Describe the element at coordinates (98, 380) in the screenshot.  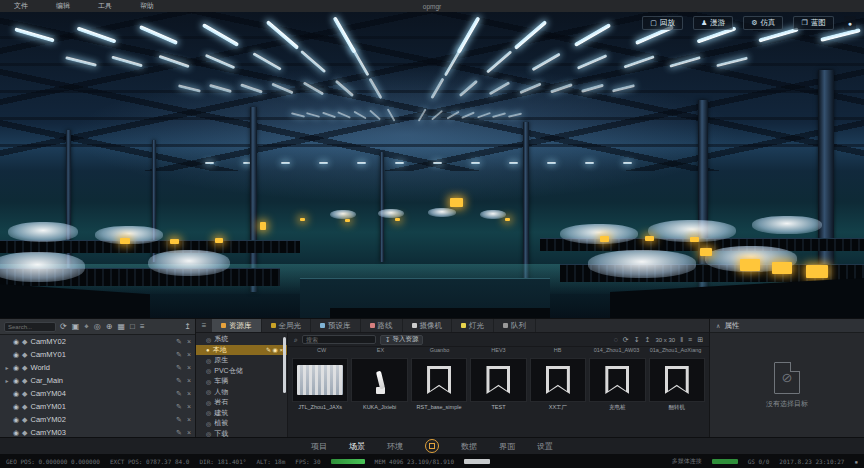
I see `tree-row: ▸◉◆Car_Main✎×` at that location.